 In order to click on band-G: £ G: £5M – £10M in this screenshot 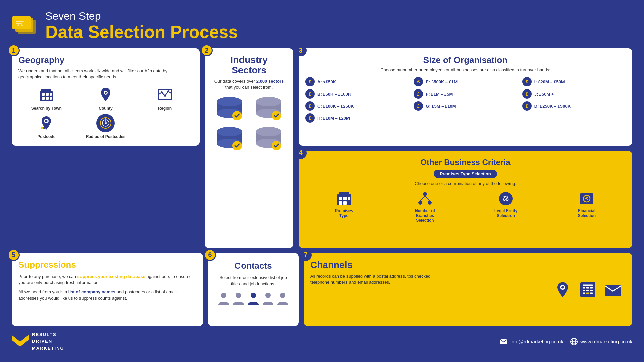, I will do `click(465, 106)`.